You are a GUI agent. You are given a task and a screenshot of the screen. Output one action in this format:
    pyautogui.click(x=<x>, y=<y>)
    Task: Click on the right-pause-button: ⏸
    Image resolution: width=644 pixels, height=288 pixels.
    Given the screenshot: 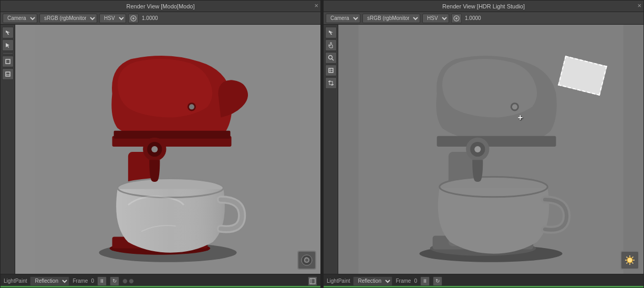 What is the action you would take?
    pyautogui.click(x=425, y=281)
    